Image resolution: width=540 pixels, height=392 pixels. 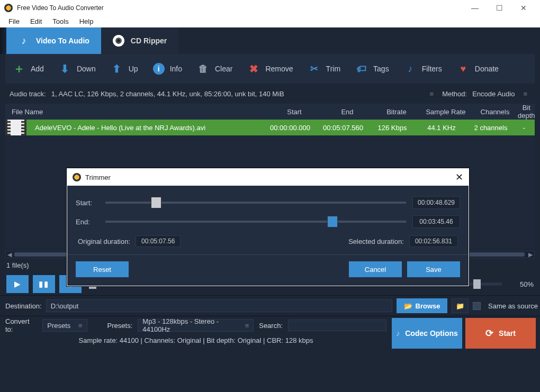 I want to click on tags-button: 🏷Tags, so click(x=372, y=69).